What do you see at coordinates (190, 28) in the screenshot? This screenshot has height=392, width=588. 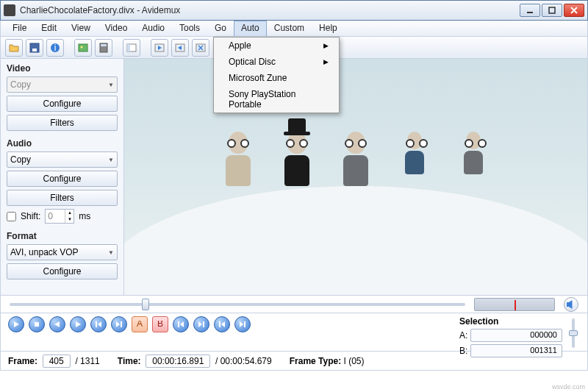 I see `menu-tools: Tools` at bounding box center [190, 28].